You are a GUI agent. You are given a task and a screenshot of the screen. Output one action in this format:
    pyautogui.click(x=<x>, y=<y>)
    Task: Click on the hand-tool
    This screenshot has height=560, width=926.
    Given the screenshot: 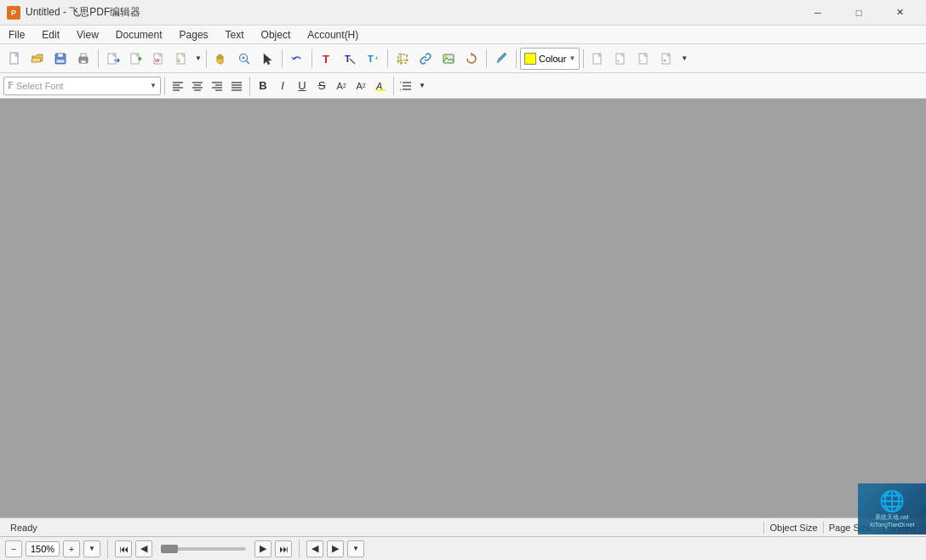 What is the action you would take?
    pyautogui.click(x=221, y=59)
    